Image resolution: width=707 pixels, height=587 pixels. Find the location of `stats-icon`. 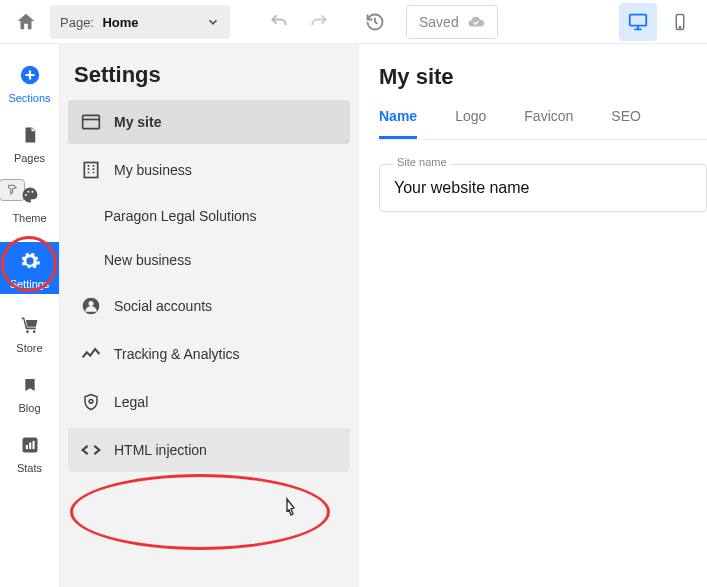

stats-icon is located at coordinates (30, 445).